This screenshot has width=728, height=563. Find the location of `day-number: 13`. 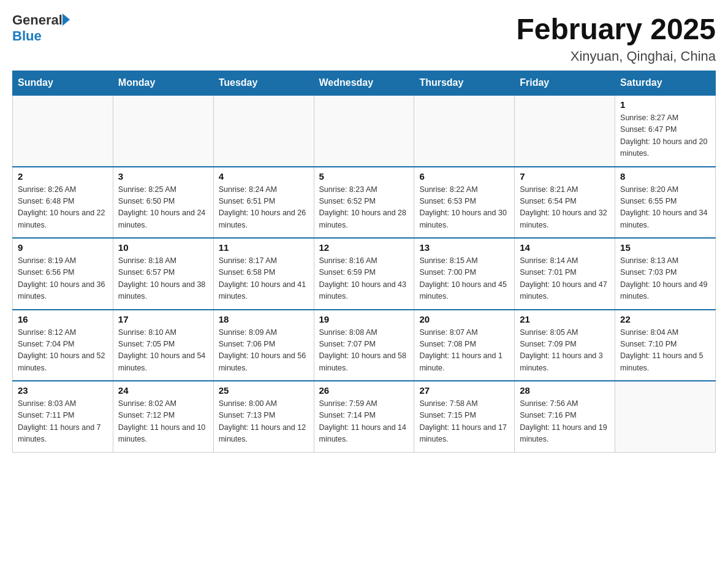

day-number: 13 is located at coordinates (464, 248).